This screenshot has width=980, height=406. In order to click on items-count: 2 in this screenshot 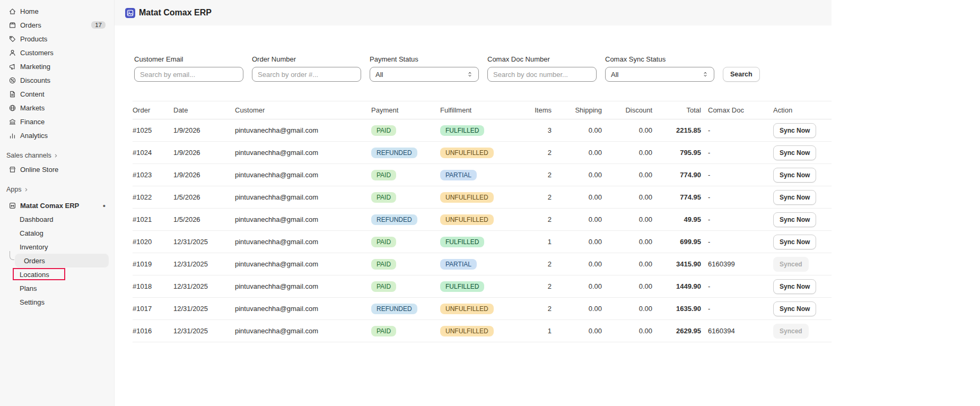, I will do `click(530, 175)`.